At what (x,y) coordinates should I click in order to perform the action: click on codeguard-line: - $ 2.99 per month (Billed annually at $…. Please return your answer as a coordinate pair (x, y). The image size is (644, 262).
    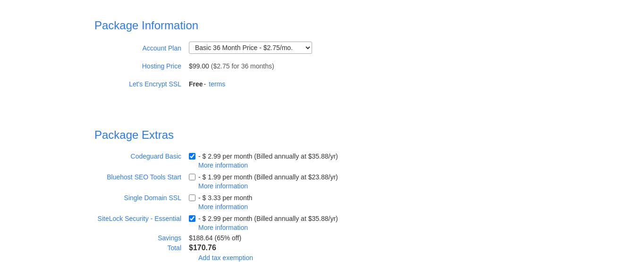
    Looking at the image, I should click on (263, 156).